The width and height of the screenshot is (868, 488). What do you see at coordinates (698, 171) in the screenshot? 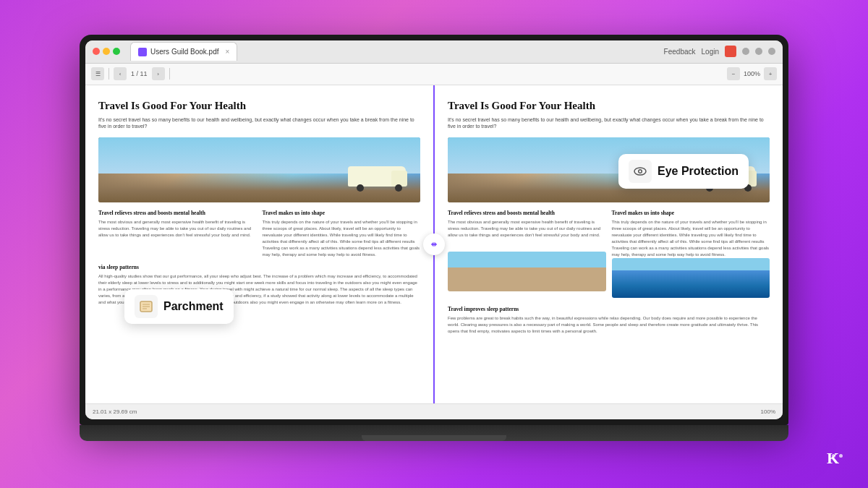
I see `eye-protection-label: Eye Protection` at bounding box center [698, 171].